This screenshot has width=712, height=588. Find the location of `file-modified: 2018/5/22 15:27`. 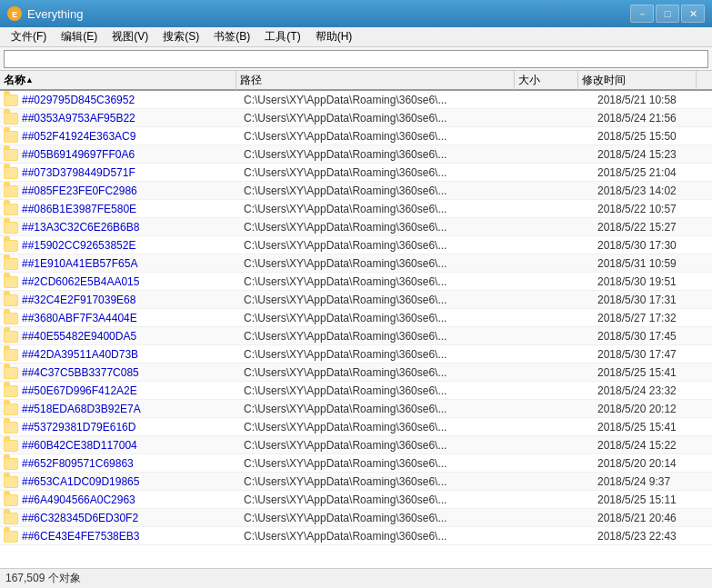

file-modified: 2018/5/22 15:27 is located at coordinates (653, 227).